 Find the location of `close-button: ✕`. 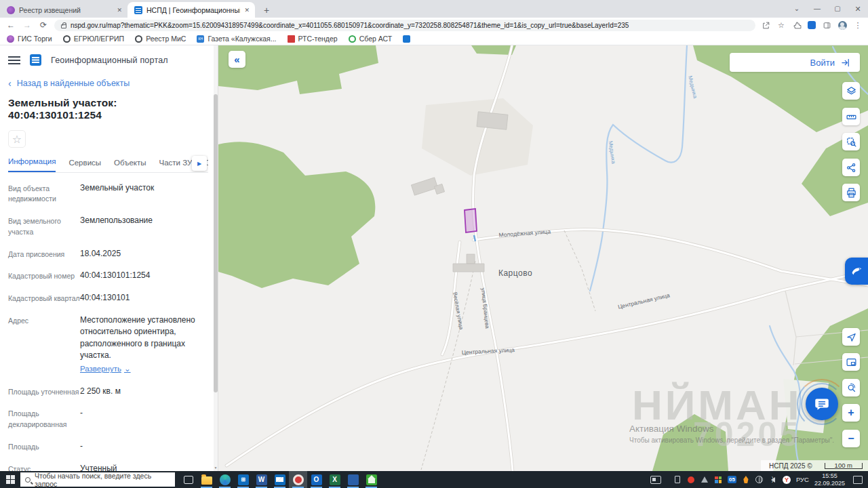

close-button: ✕ is located at coordinates (858, 9).